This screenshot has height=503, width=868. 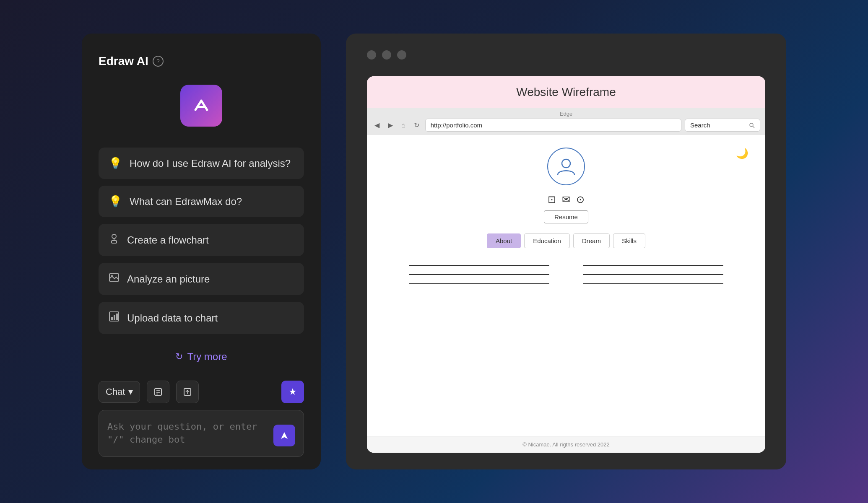 I want to click on tab-skills: Skills, so click(x=629, y=241).